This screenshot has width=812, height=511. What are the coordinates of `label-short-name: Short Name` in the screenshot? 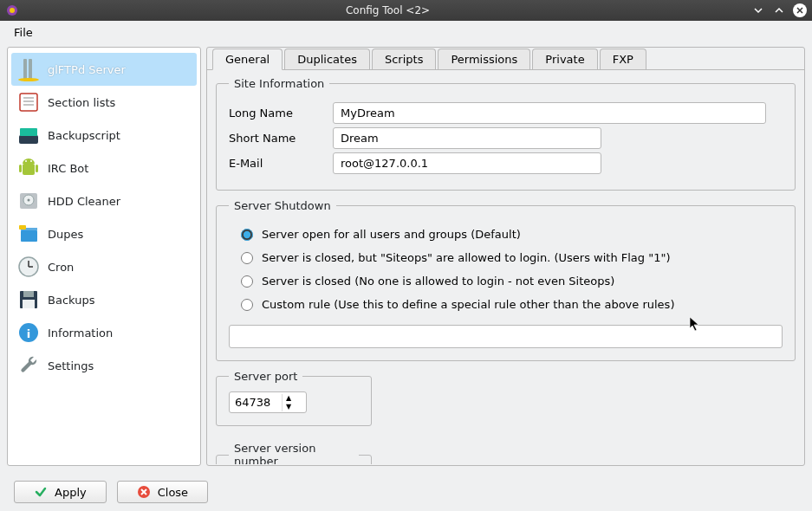 It's located at (281, 139).